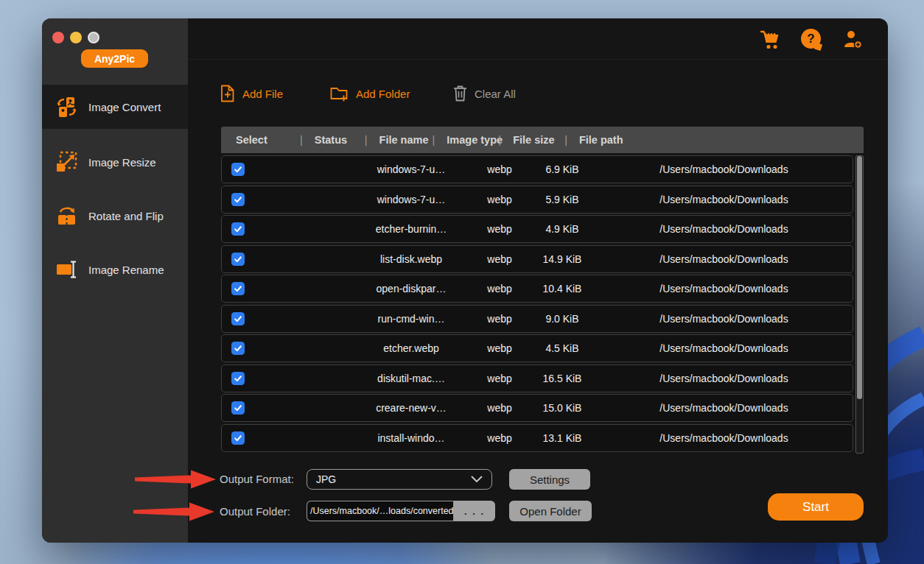 The image size is (924, 564). Describe the element at coordinates (127, 269) in the screenshot. I see `sidebar-item-label: Image Rename` at that location.